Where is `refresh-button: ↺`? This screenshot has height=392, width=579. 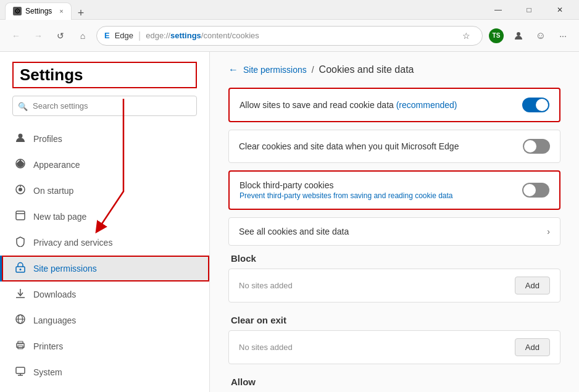
refresh-button: ↺ is located at coordinates (60, 36).